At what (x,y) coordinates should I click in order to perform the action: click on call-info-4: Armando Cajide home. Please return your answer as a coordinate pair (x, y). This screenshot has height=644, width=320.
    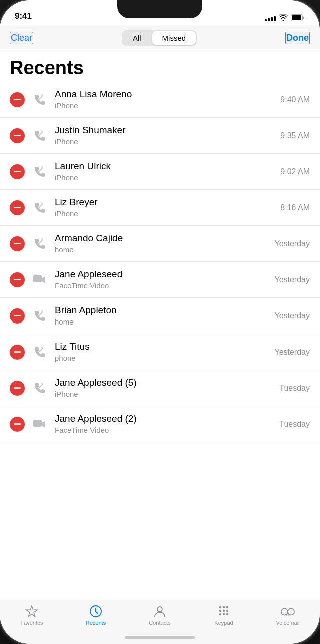
    Looking at the image, I should click on (165, 243).